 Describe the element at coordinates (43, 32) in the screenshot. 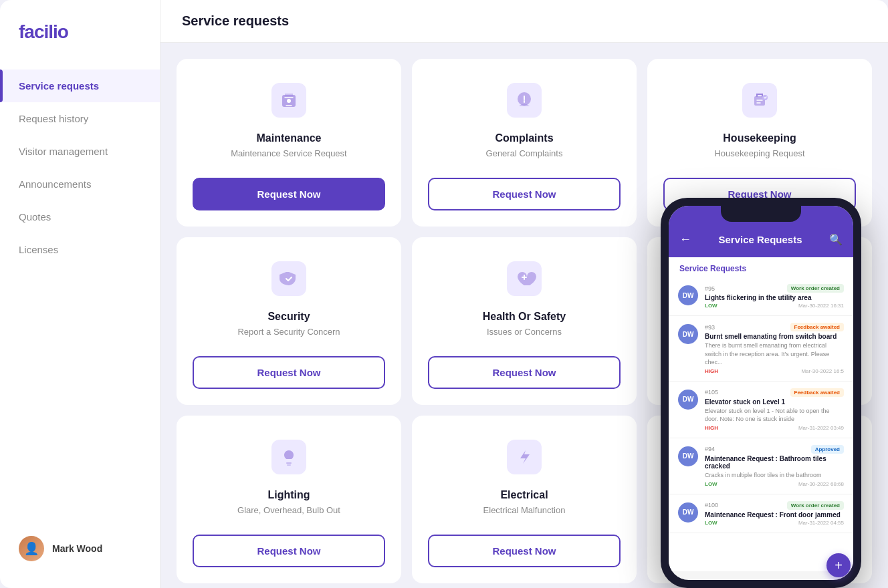

I see `logo-text: facilio` at that location.